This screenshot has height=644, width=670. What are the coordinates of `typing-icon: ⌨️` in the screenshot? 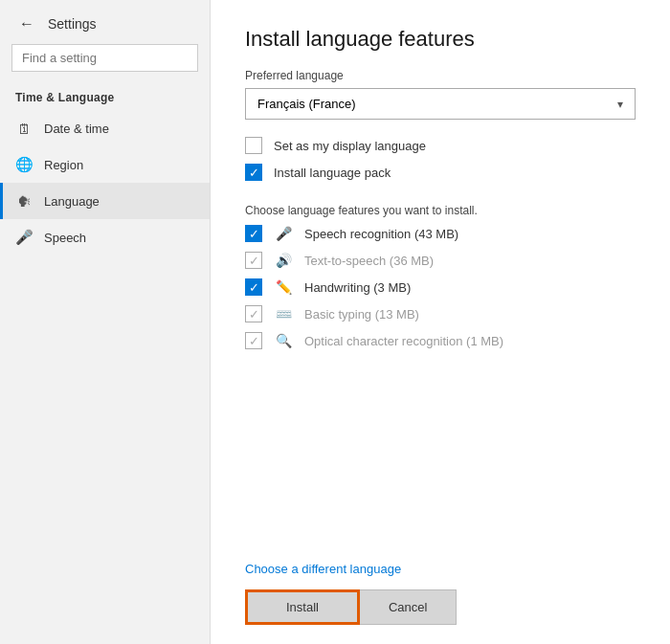 It's located at (283, 314).